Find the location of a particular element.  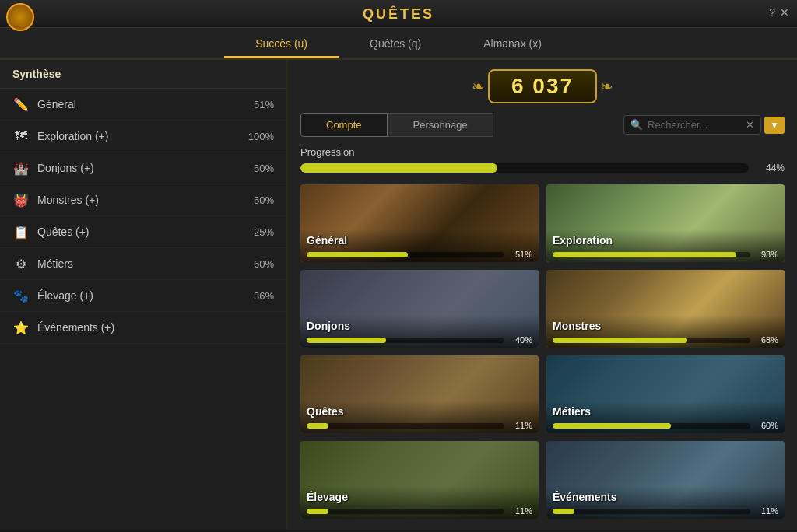

close-icon: ✕ is located at coordinates (785, 12).